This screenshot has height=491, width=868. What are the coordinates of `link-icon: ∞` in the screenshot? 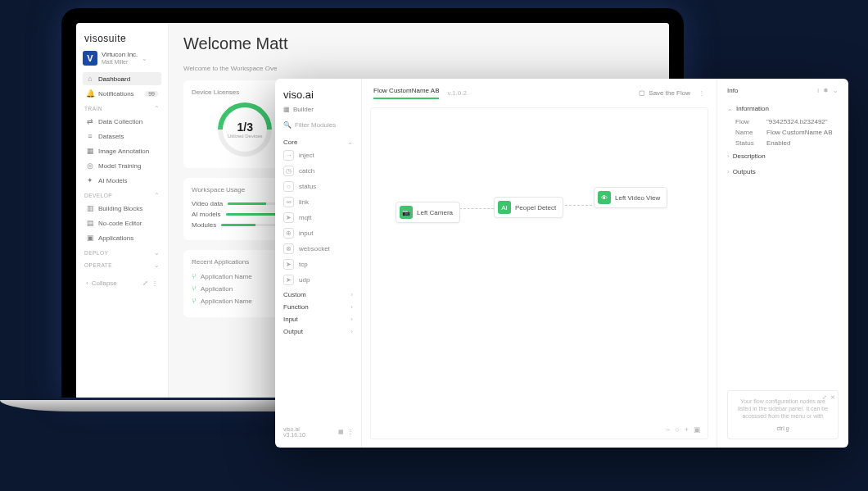 It's located at (288, 202).